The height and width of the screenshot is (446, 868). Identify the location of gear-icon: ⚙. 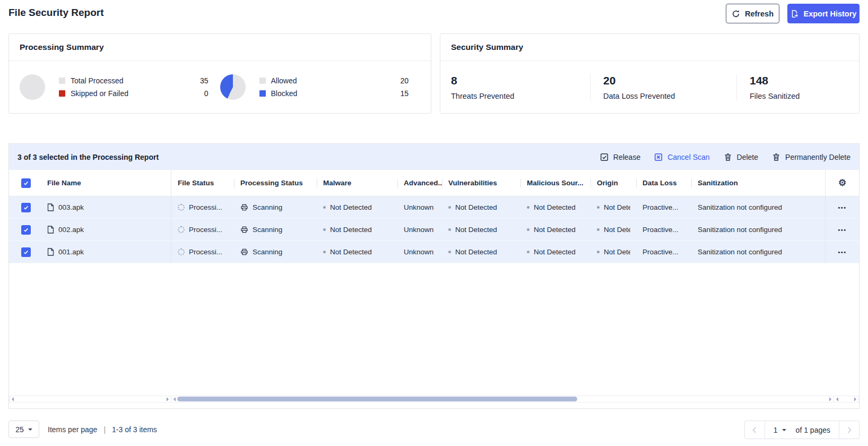
(843, 183).